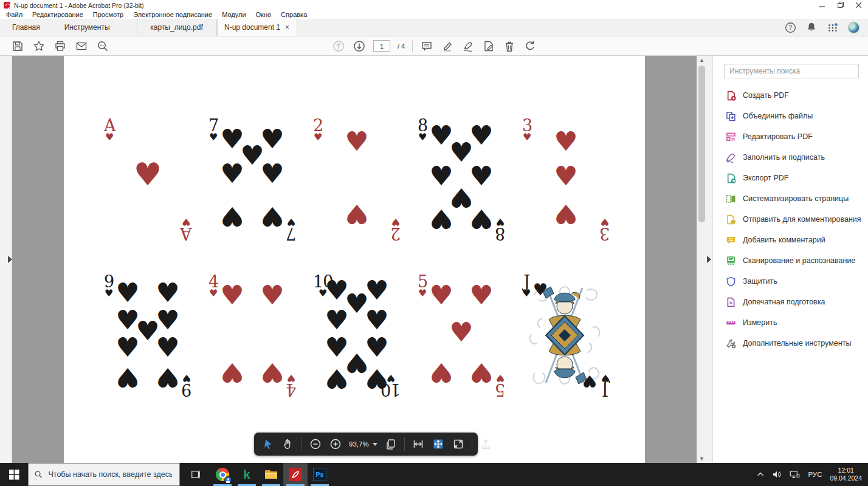  Describe the element at coordinates (566, 180) in the screenshot. I see `playing-card-3-hearts: 3♥3♥♥♥♥` at that location.